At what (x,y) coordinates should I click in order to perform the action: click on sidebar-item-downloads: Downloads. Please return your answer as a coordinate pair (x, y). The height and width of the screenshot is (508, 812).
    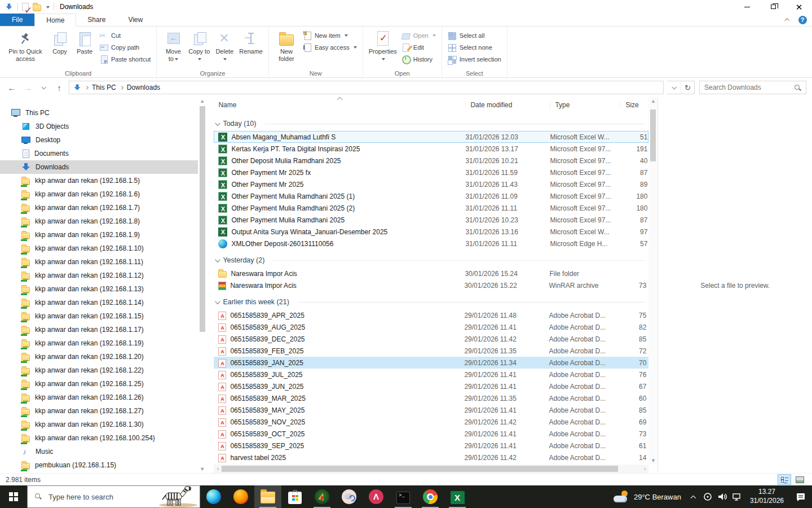
    Looking at the image, I should click on (99, 167).